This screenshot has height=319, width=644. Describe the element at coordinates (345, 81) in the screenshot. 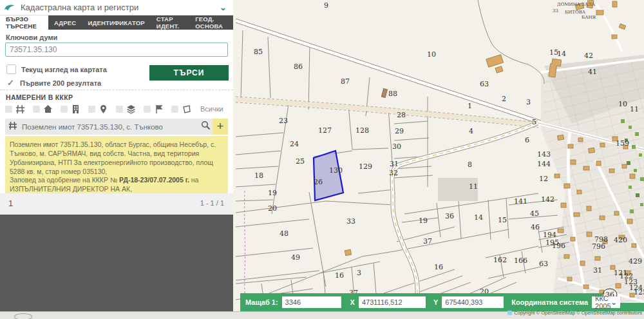

I see `svg-text: 87` at that location.